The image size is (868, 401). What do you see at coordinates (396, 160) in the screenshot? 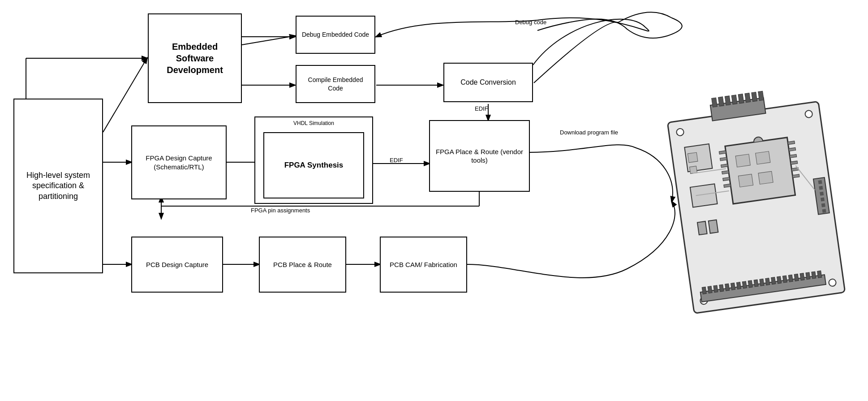
I see `edif-label-2: EDIF` at bounding box center [396, 160].